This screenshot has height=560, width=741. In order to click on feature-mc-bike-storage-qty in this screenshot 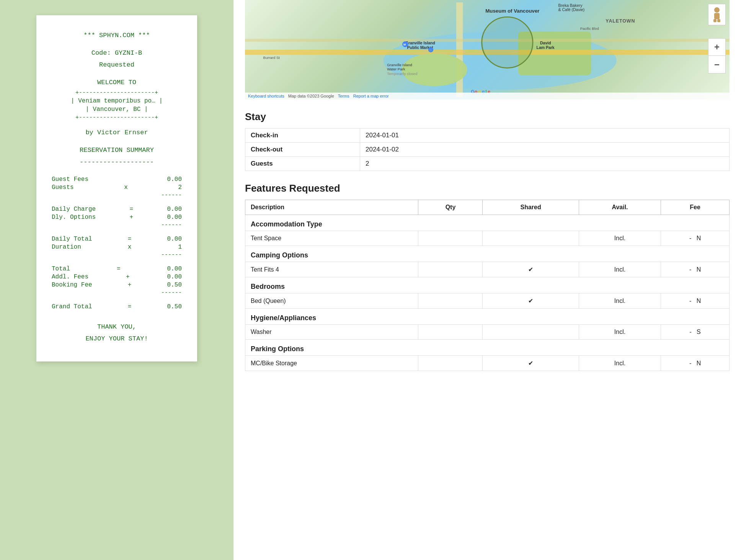, I will do `click(450, 363)`.